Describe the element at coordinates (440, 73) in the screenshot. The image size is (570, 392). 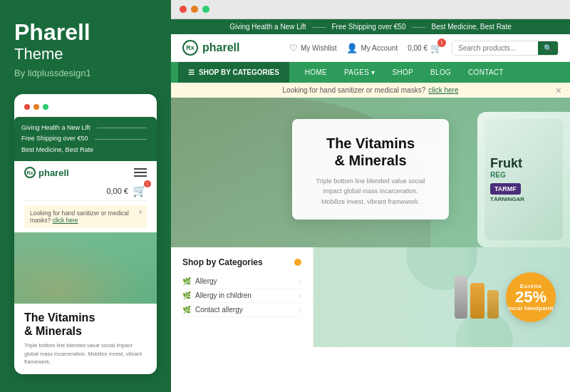
I see `nav-link-blog: BLOG` at that location.